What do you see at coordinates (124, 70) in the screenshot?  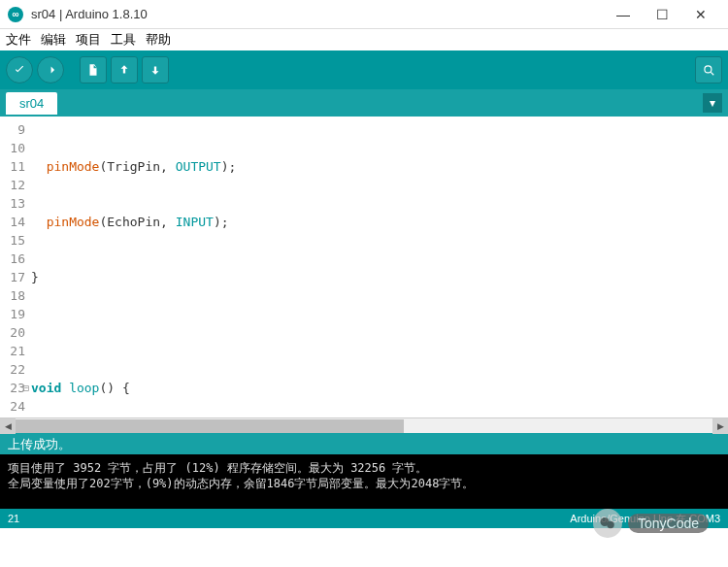 I see `open-button` at bounding box center [124, 70].